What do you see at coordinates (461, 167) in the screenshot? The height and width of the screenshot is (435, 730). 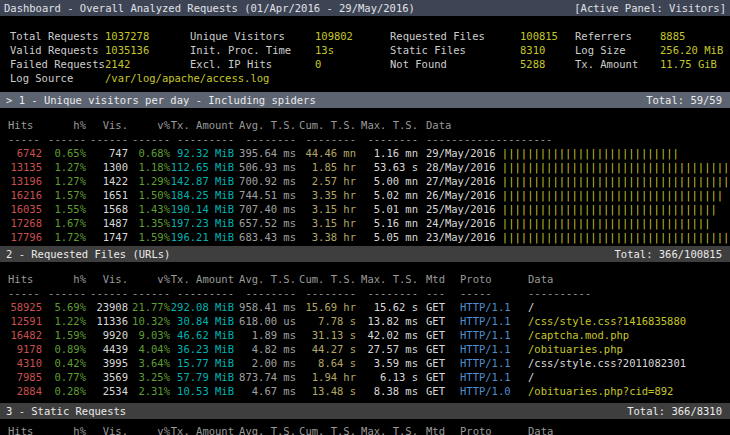 I see `date-label: 28/May/2016` at bounding box center [461, 167].